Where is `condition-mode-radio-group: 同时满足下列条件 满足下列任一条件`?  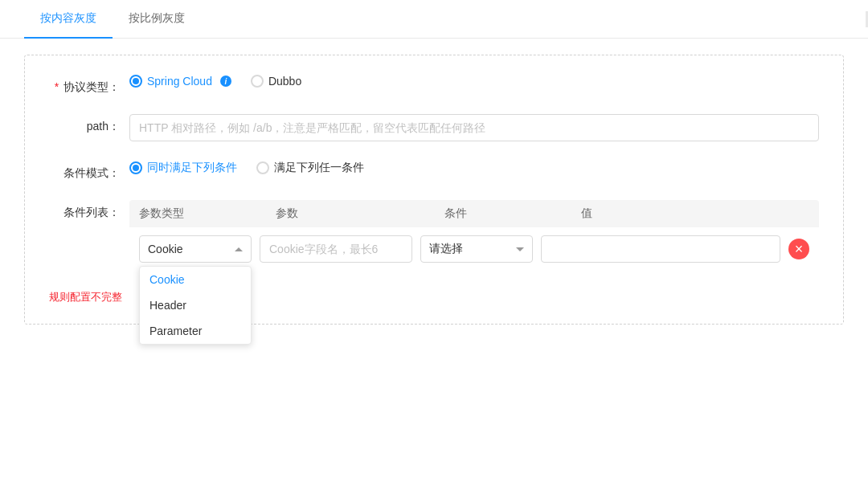 condition-mode-radio-group: 同时满足下列条件 满足下列任一条件 is located at coordinates (247, 168).